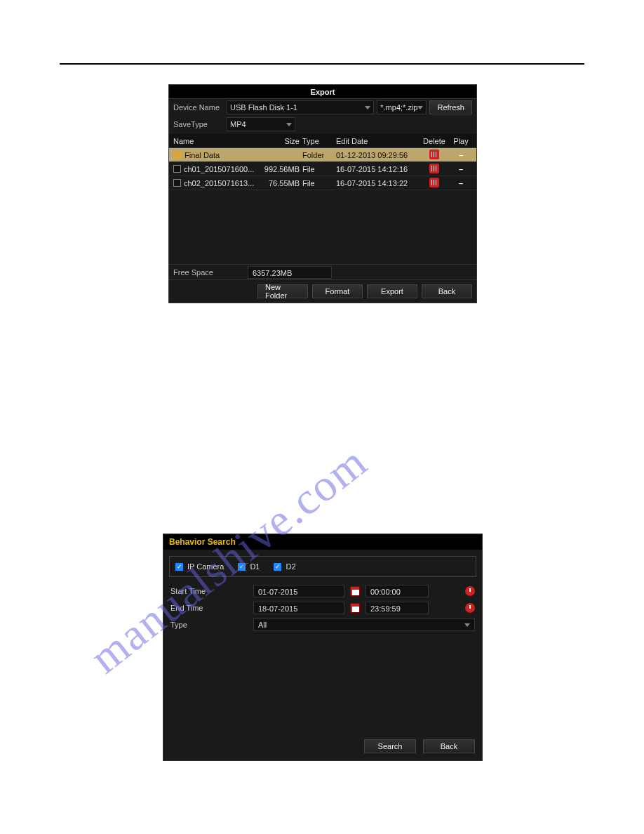  I want to click on file-filter-value: *.mp4;*.zip, so click(398, 107).